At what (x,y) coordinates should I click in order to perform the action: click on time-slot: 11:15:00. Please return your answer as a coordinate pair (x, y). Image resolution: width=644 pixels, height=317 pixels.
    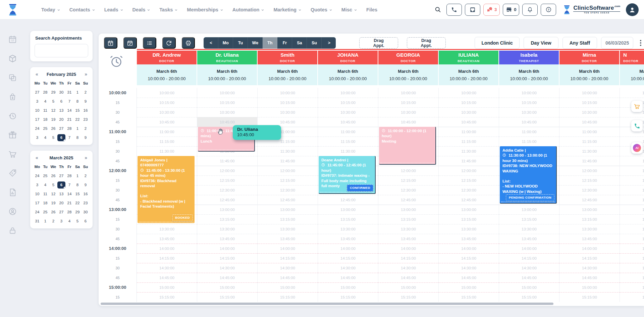
    Looking at the image, I should click on (529, 142).